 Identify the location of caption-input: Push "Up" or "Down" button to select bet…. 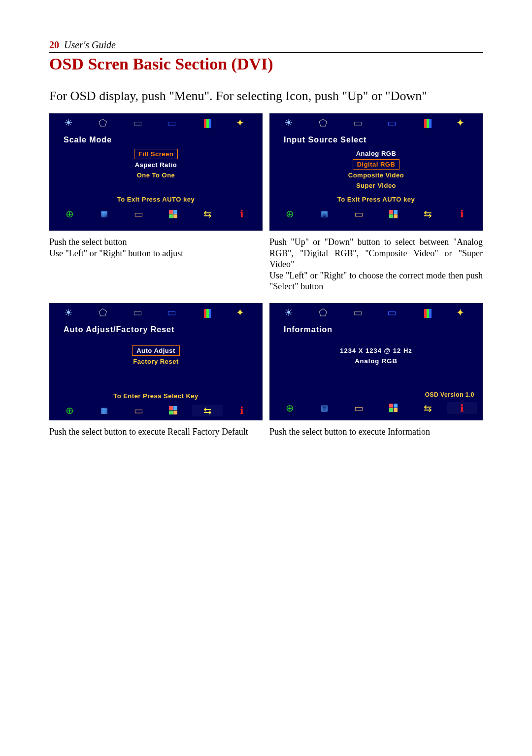
(376, 267).